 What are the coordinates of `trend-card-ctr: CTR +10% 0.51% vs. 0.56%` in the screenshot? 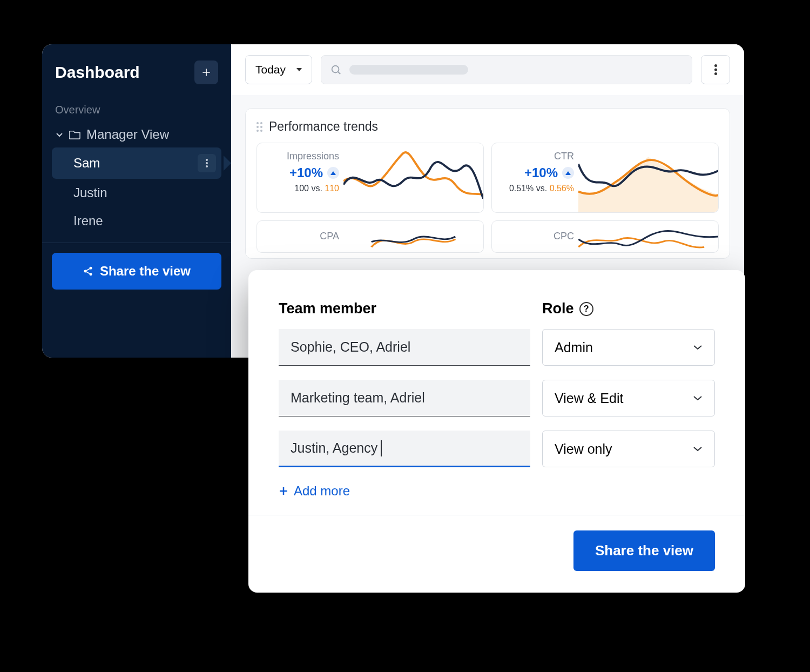 It's located at (605, 178).